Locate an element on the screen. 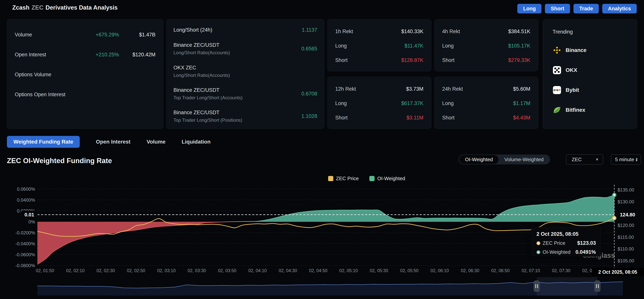  crosshair-left-badge-text: 0.01 is located at coordinates (30, 214).